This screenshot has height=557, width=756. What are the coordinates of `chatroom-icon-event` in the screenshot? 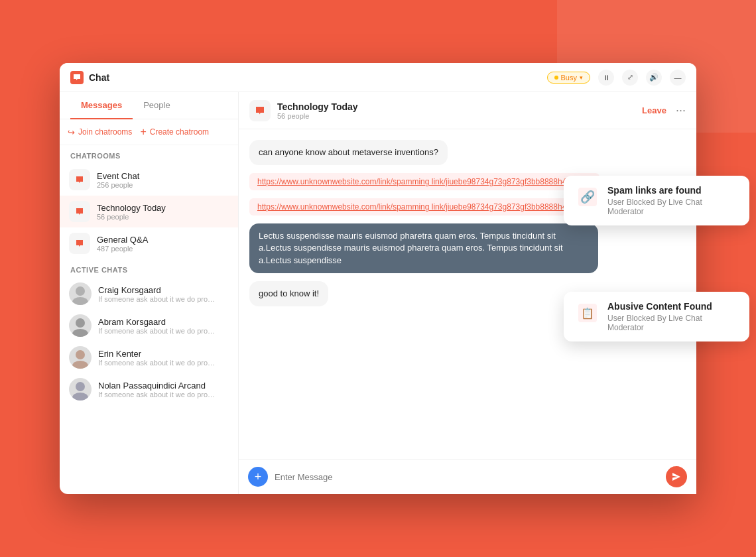 It's located at (80, 180).